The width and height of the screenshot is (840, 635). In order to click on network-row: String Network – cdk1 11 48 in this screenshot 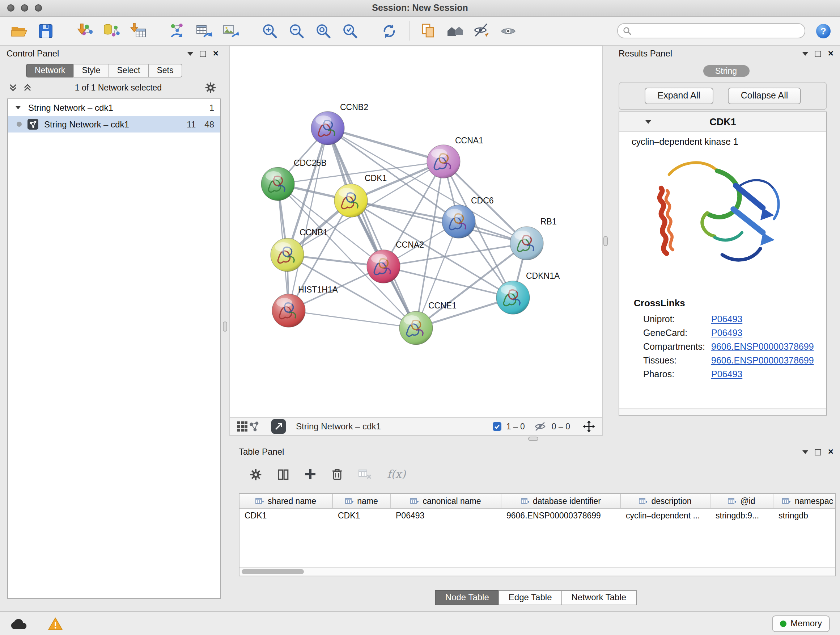, I will do `click(114, 124)`.